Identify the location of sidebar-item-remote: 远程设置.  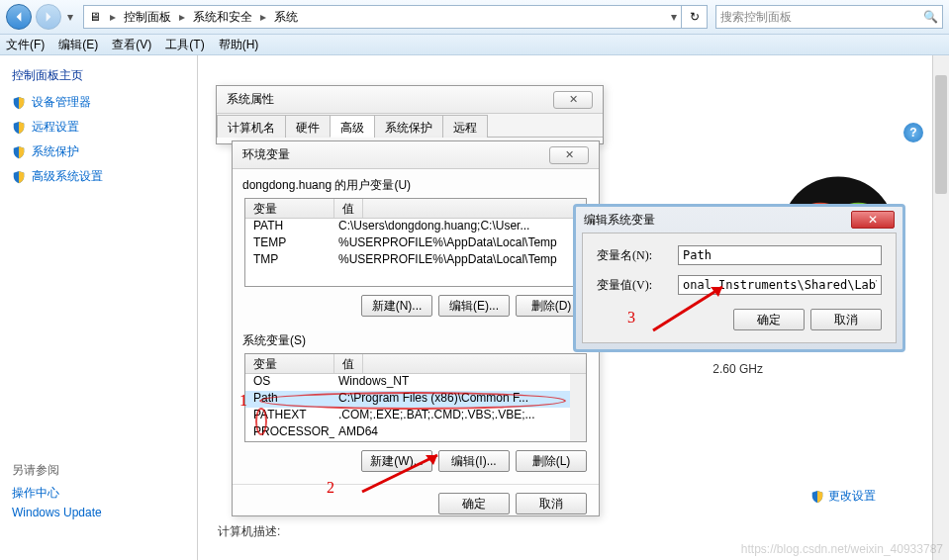
(99, 127).